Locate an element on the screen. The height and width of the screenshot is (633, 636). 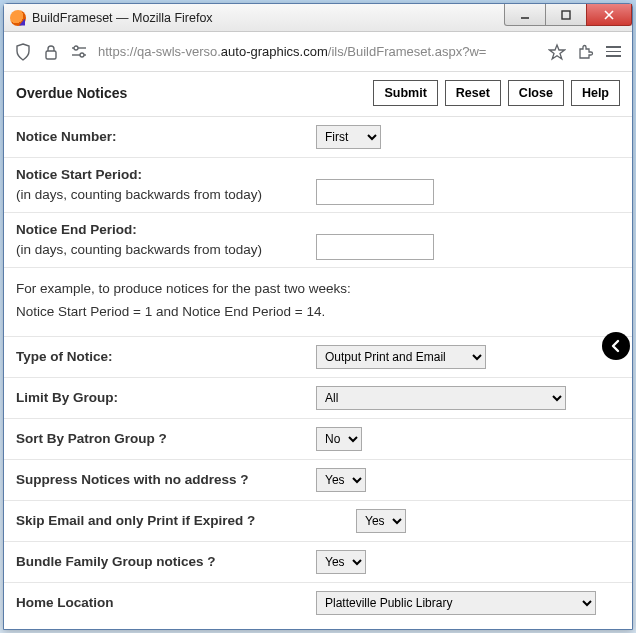
minimize-icon is located at coordinates (525, 15).